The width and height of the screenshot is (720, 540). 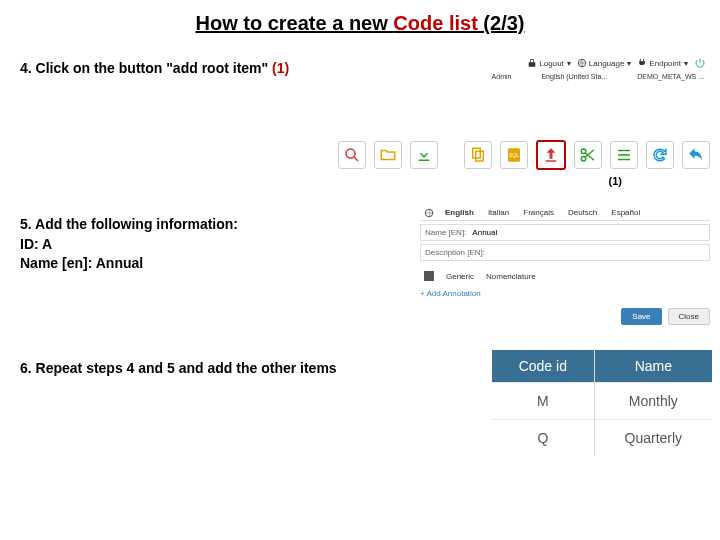 I want to click on topbar-row: Logout ▾ Language ▾ Endpoint ▾, so click(x=570, y=63).